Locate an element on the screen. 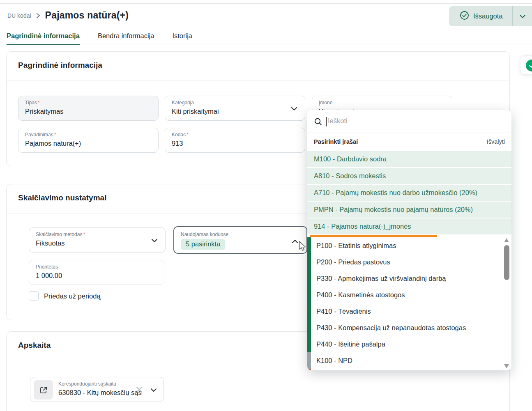 This screenshot has width=532, height=411. chevron-up-icon is located at coordinates (295, 241).